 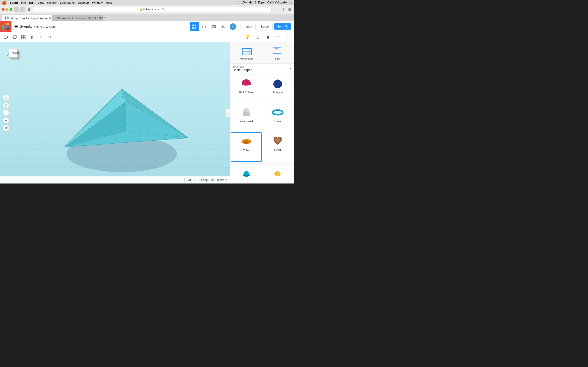 I want to click on home-view-button: ⌂, so click(x=6, y=98).